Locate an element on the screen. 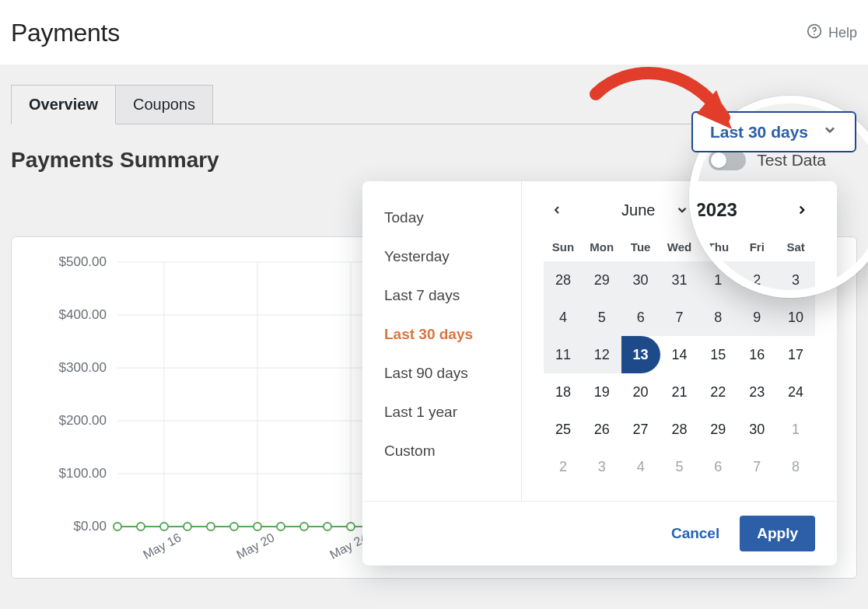  preset-today: Today is located at coordinates (442, 218).